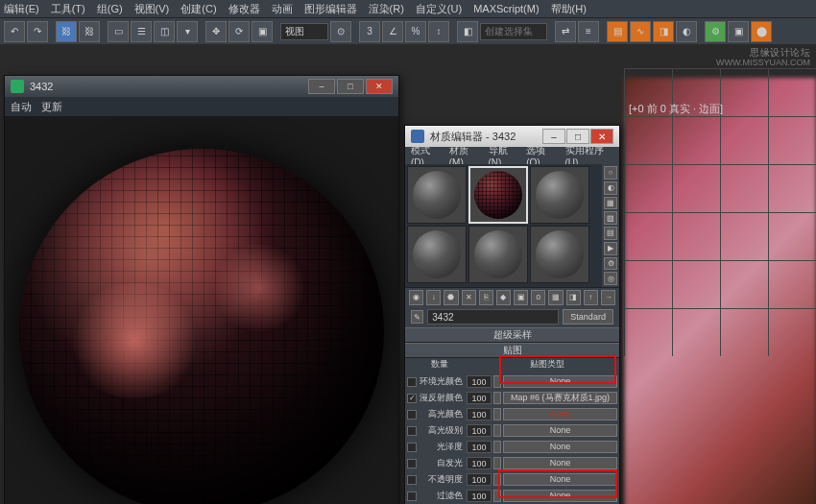 Image resolution: width=816 pixels, height=504 pixels. What do you see at coordinates (416, 32) in the screenshot?
I see `percent-snap-icon: %` at bounding box center [416, 32].